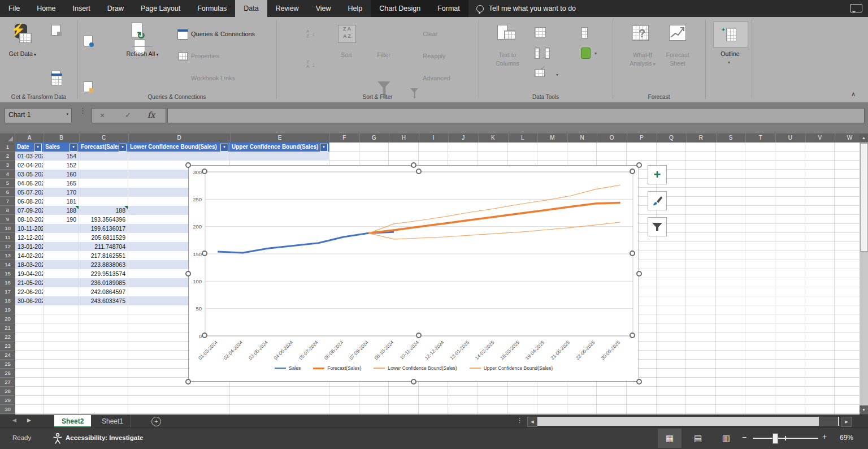 The image size is (868, 449). What do you see at coordinates (38, 115) in the screenshot?
I see `name-box: Chart 1 ▾` at bounding box center [38, 115].